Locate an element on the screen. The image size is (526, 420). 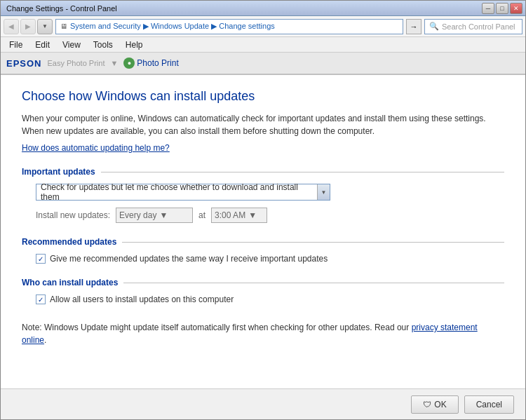
install-new-label: Install new updates: is located at coordinates (73, 215).